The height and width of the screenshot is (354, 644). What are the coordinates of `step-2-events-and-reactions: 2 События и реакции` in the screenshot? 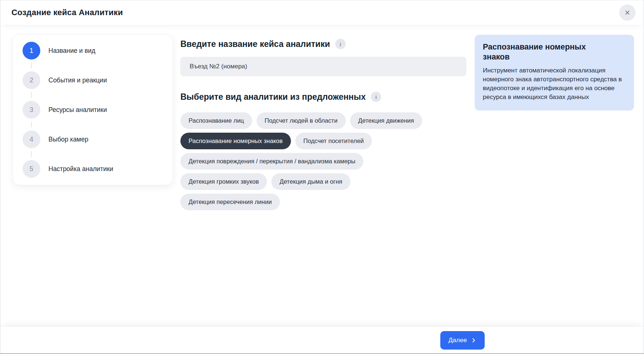 It's located at (98, 80).